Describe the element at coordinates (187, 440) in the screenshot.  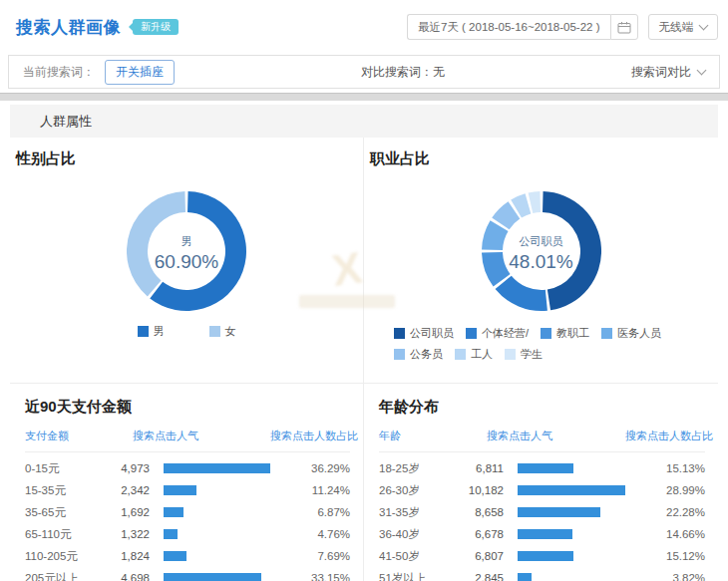
I see `payment-table-header: 支付金额 搜索点击人气 搜索点击人数占比` at that location.